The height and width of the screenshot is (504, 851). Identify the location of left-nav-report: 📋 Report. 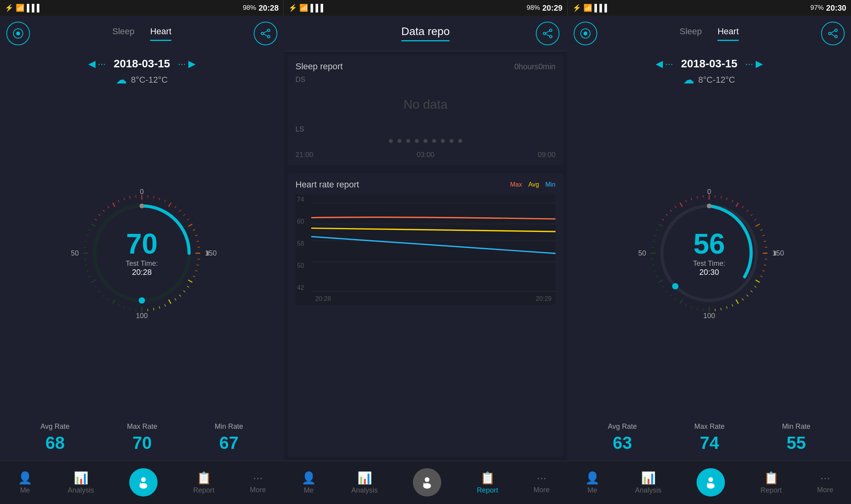
(204, 483).